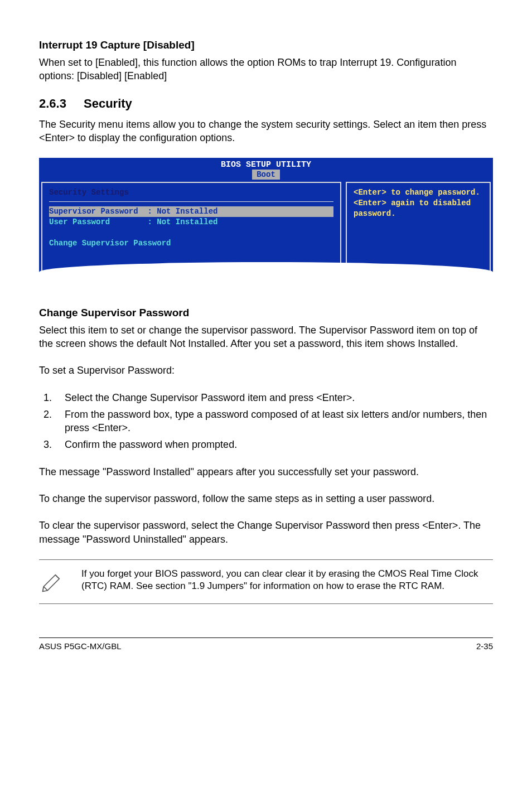 The width and height of the screenshot is (532, 802). Describe the element at coordinates (485, 646) in the screenshot. I see `footer-page-number: 2-35` at that location.